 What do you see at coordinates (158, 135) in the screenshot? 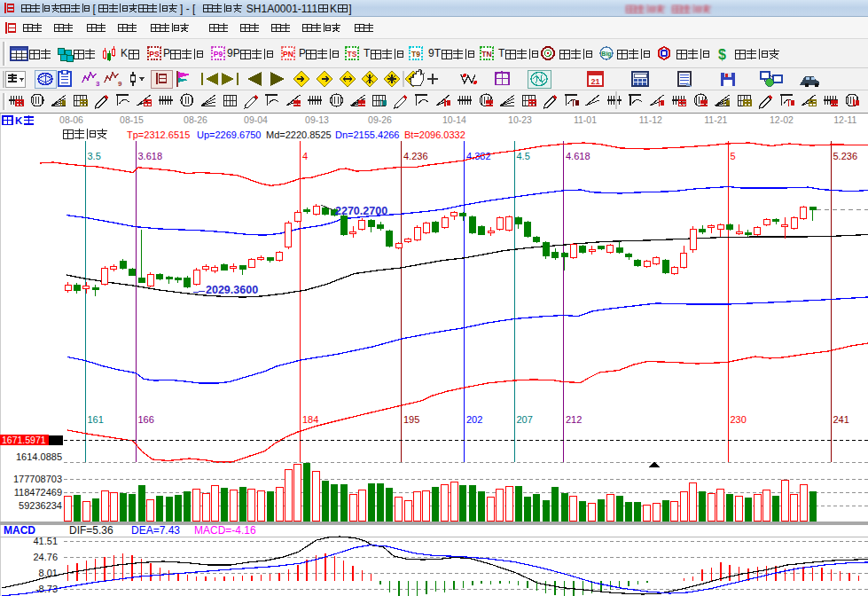
I see `svg-text: Tp=2312.6515` at bounding box center [158, 135].